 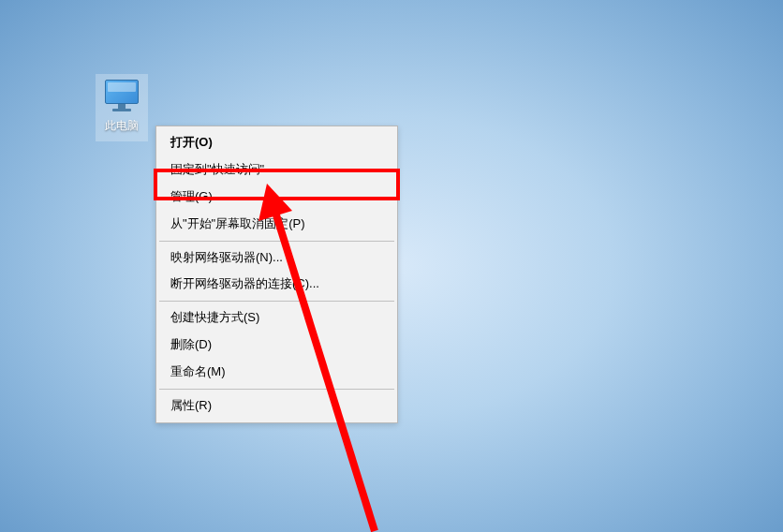 What do you see at coordinates (277, 225) in the screenshot?
I see `menu-item-unpin-start: 从"开始"屏幕取消固定(P)` at bounding box center [277, 225].